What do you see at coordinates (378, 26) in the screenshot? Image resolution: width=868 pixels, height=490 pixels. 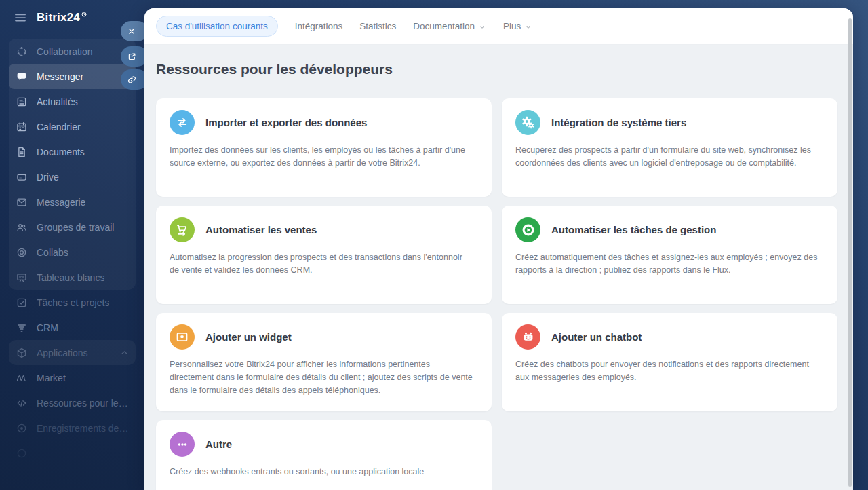 I see `tab-statistics: Statistics` at bounding box center [378, 26].